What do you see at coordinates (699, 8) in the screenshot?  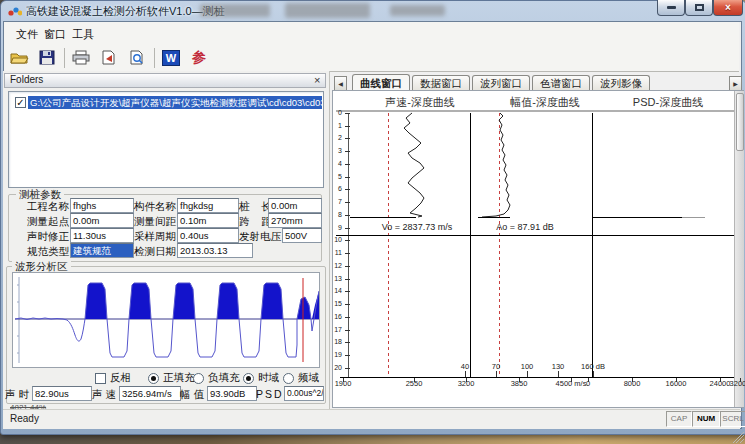 I see `maximize-button` at bounding box center [699, 8].